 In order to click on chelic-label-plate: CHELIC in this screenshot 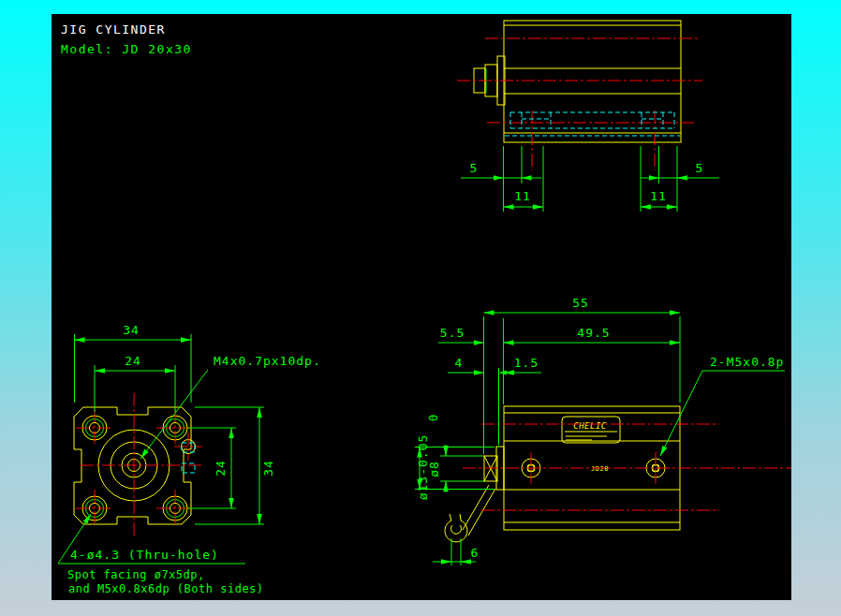, I will do `click(591, 430)`.